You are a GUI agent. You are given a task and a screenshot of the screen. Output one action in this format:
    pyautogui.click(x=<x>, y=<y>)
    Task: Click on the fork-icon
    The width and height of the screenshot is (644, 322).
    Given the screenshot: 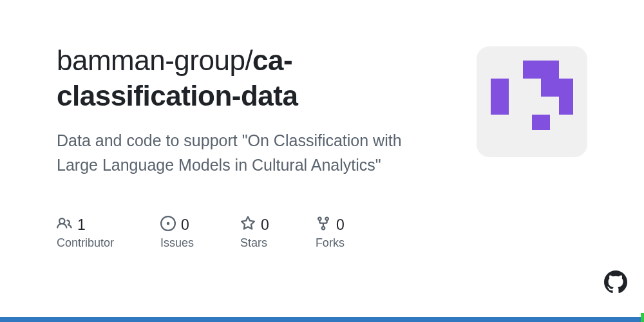 What is the action you would take?
    pyautogui.click(x=323, y=225)
    